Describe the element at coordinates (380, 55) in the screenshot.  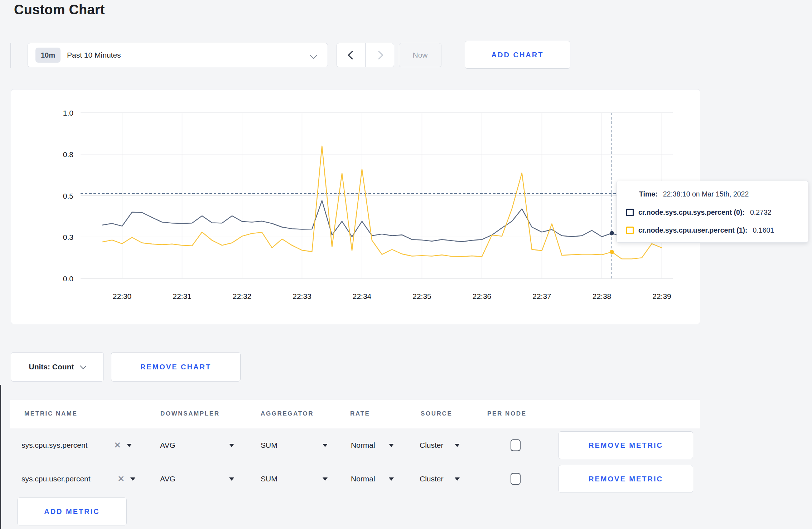
I see `next-range-button` at that location.